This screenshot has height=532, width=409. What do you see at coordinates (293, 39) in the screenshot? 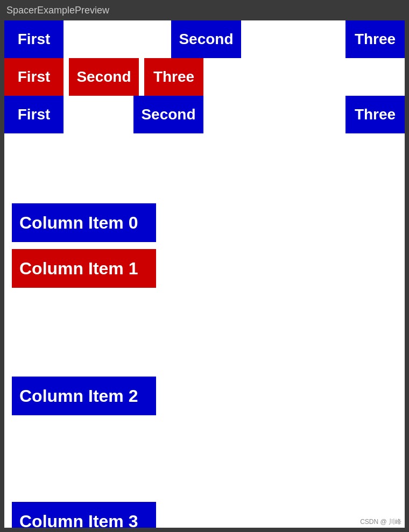
I see `row1-spacer2` at bounding box center [293, 39].